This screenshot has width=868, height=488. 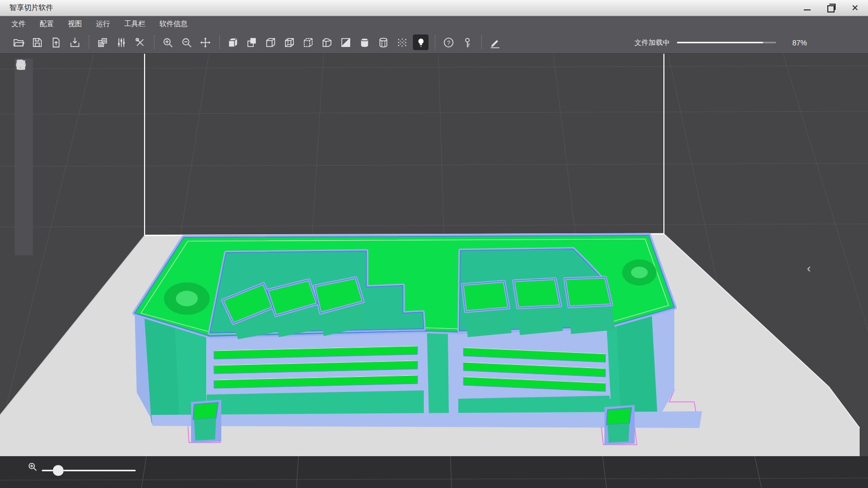 What do you see at coordinates (56, 43) in the screenshot?
I see `import-model-icon` at bounding box center [56, 43].